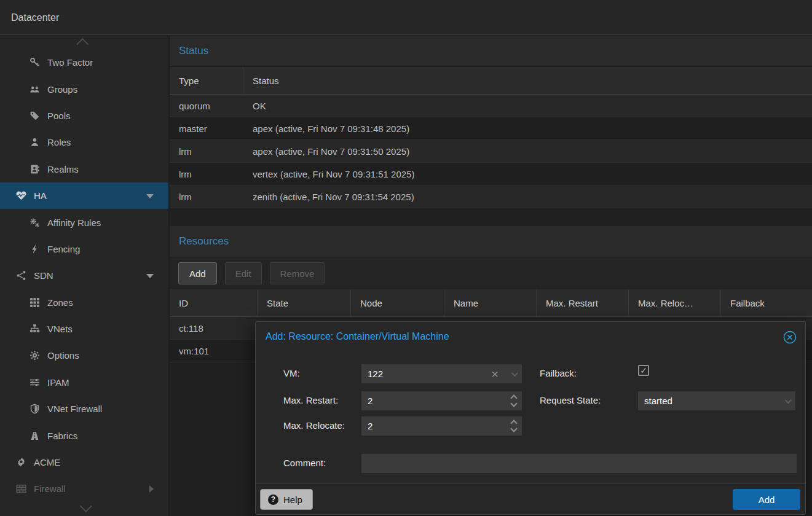 The image size is (812, 516). Describe the element at coordinates (527, 80) in the screenshot. I see `column-header-status: Status` at that location.